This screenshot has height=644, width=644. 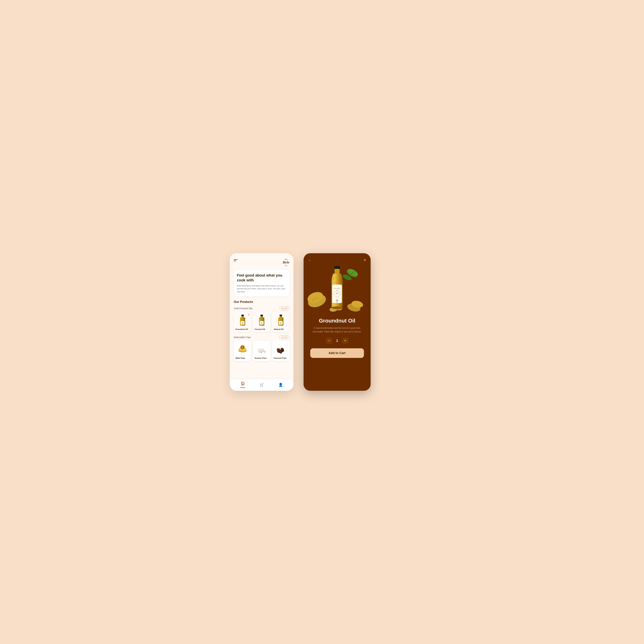 What do you see at coordinates (337, 322) in the screenshot?
I see `screen-right: ← ♥` at bounding box center [337, 322].